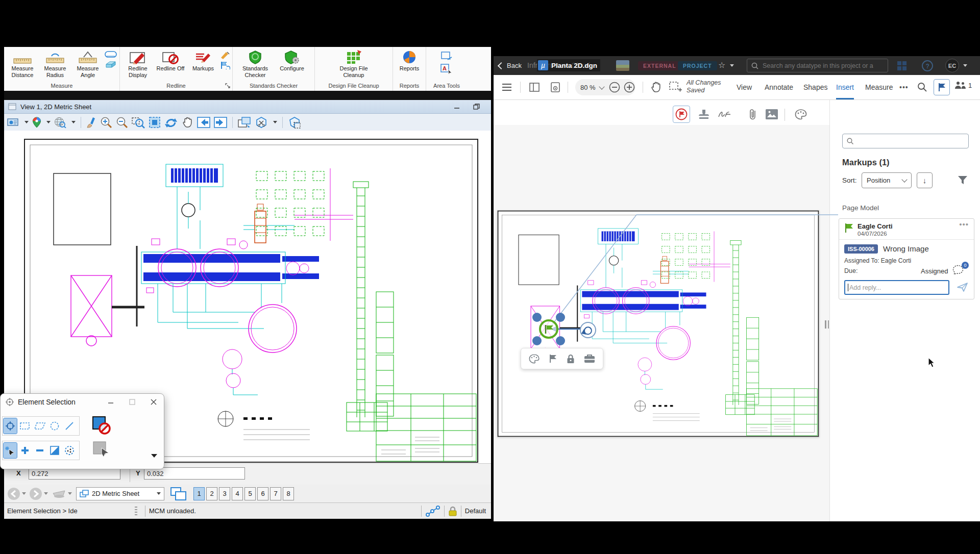 The image size is (980, 554). What do you see at coordinates (122, 122) in the screenshot?
I see `zoom-out-icon` at bounding box center [122, 122].